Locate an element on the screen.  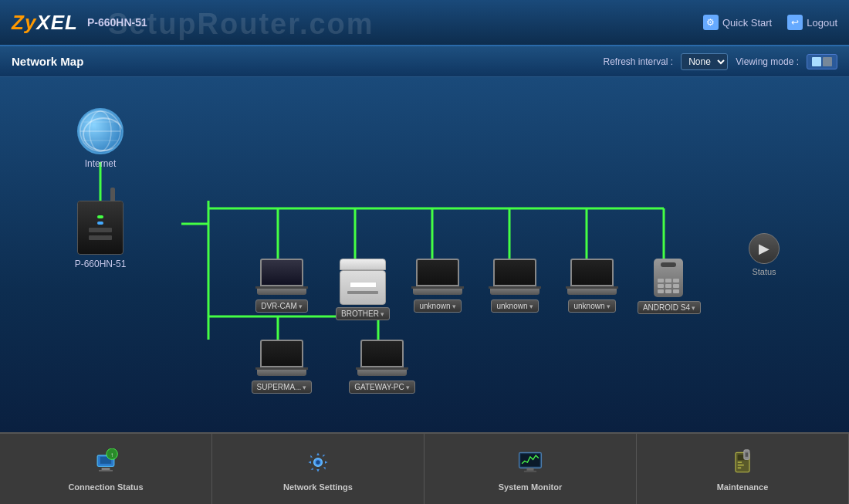
internet-label: Internet is located at coordinates (100, 164).